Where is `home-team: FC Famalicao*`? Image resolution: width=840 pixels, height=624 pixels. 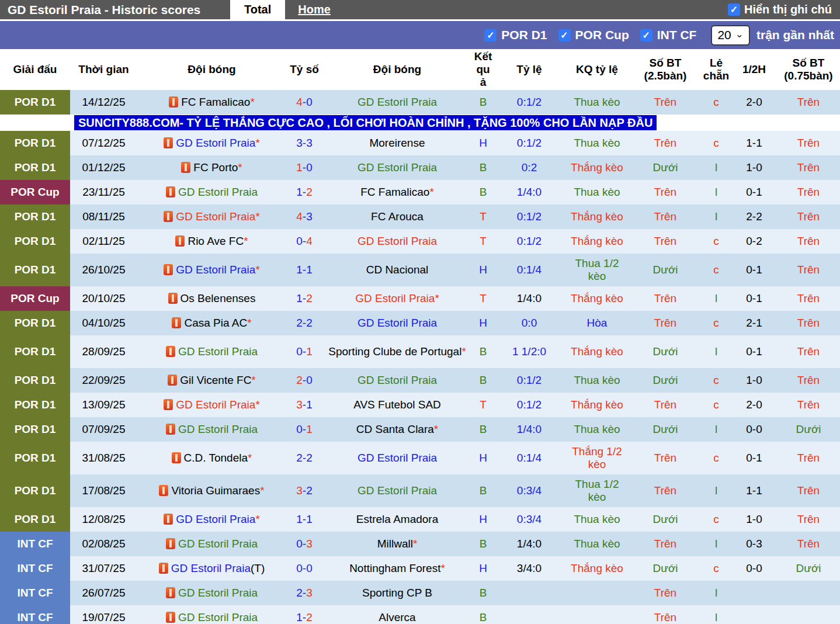 home-team: FC Famalicao* is located at coordinates (211, 102).